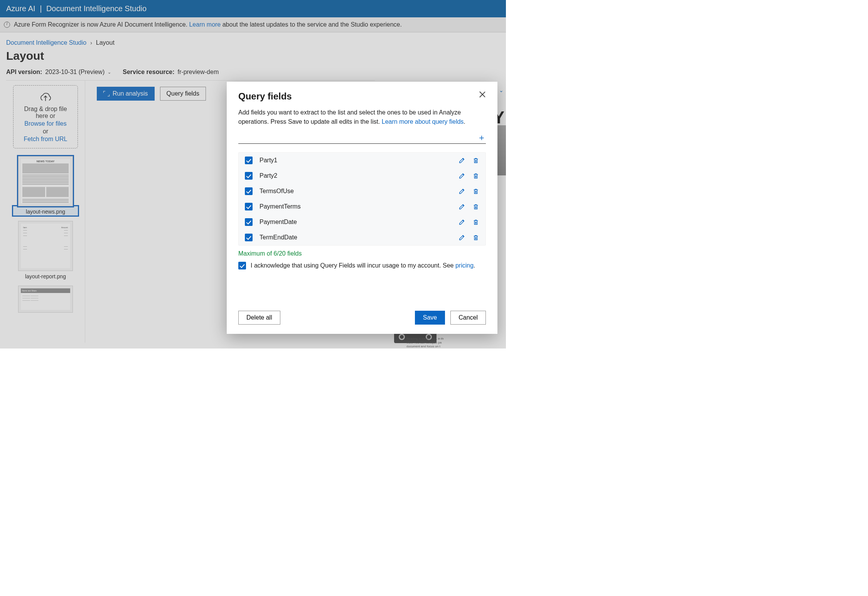 The height and width of the screenshot is (596, 868). Describe the element at coordinates (265, 96) in the screenshot. I see `modal-title: Query fields` at that location.